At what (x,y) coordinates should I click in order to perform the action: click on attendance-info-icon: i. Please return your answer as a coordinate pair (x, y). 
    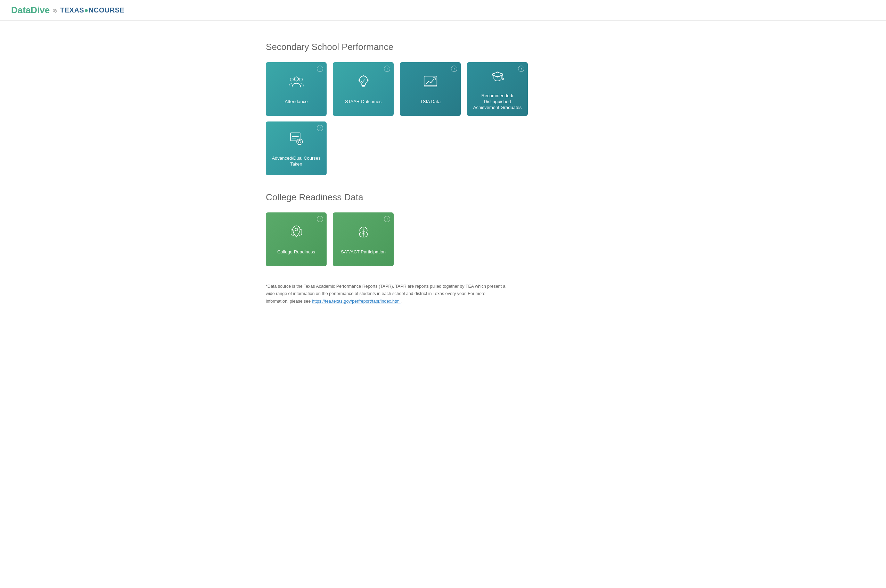
    Looking at the image, I should click on (320, 69).